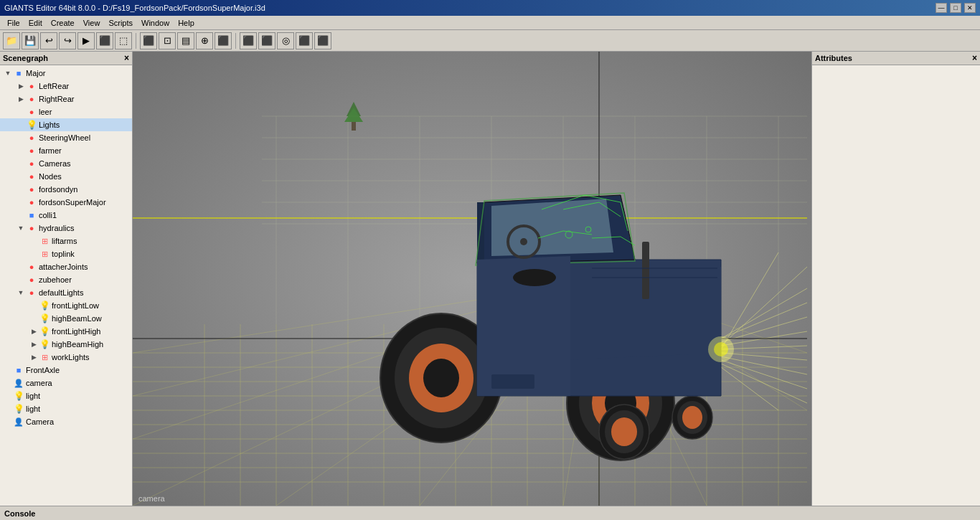 The image size is (980, 520). What do you see at coordinates (21, 125) in the screenshot?
I see `expand-icon-lights` at bounding box center [21, 125].